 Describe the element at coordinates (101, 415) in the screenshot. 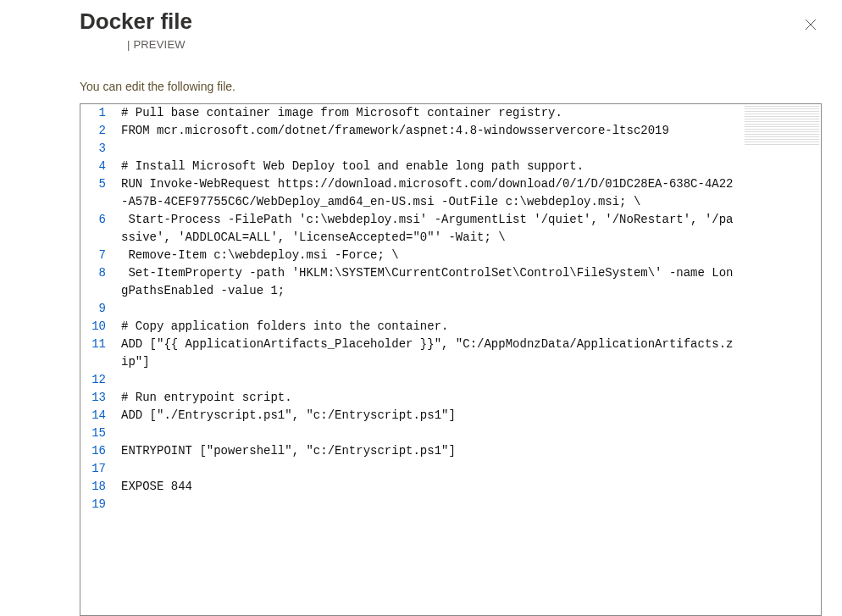

I see `line-number: 14` at that location.